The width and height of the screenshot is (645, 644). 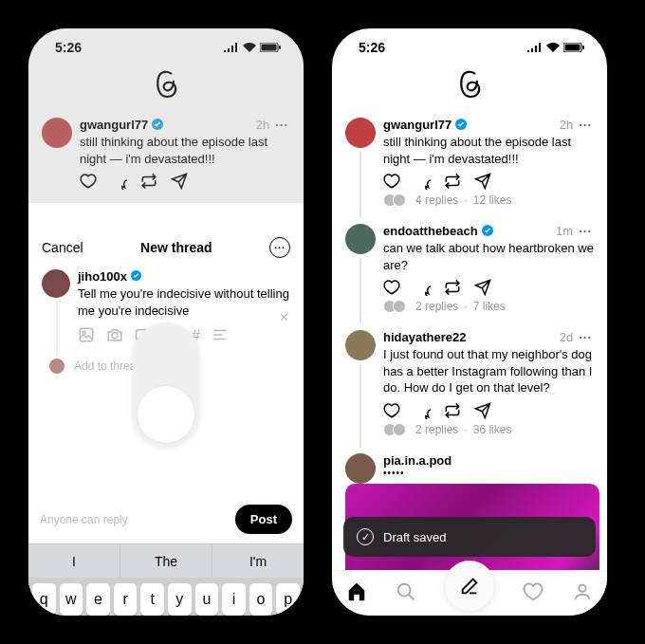 What do you see at coordinates (233, 599) in the screenshot?
I see `key-i: i` at bounding box center [233, 599].